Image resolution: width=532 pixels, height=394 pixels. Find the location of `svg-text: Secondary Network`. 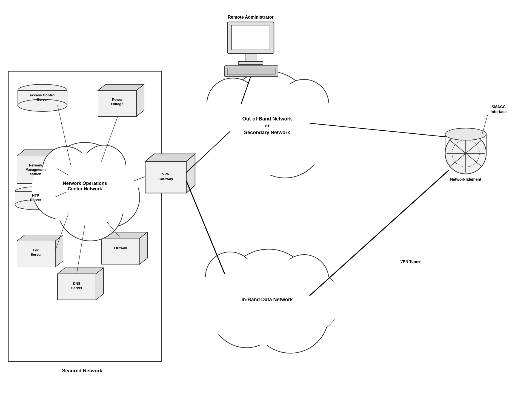

svg-text: Secondary Network is located at coordinates (267, 133).